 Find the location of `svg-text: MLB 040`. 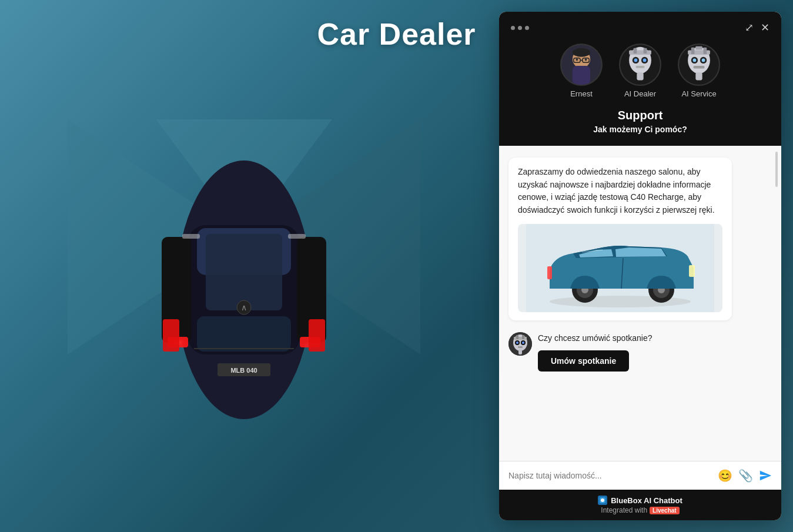

svg-text: MLB 040 is located at coordinates (243, 370).